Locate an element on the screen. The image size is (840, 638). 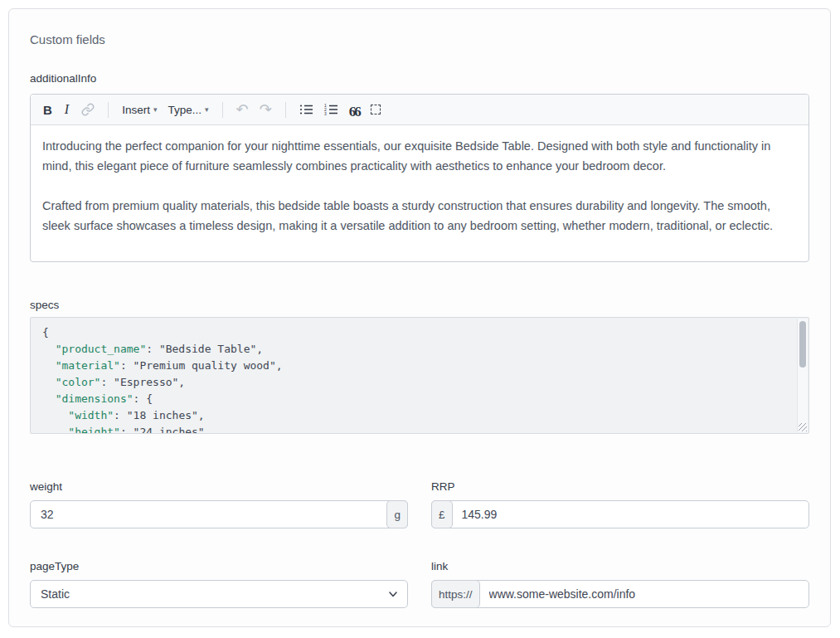
link-input-group: https:// is located at coordinates (620, 594).